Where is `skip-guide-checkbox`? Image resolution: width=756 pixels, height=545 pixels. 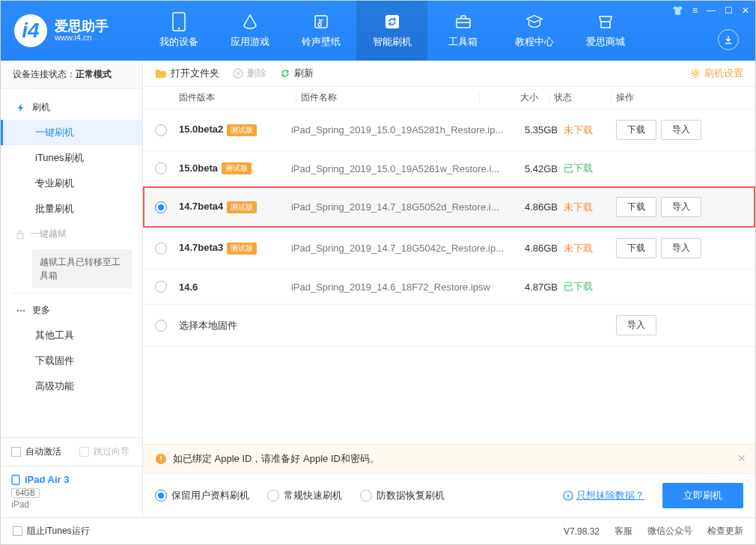 skip-guide-checkbox is located at coordinates (84, 452).